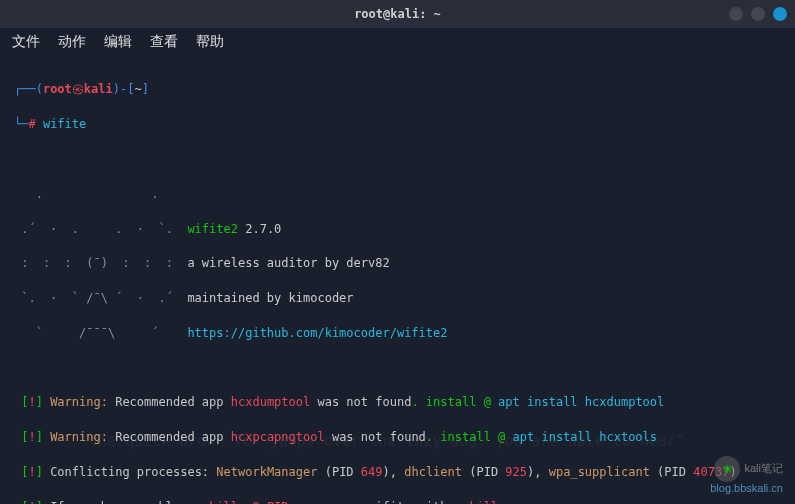 The height and width of the screenshot is (504, 795). I want to click on prompt-line-2: └─# wifite, so click(398, 124).